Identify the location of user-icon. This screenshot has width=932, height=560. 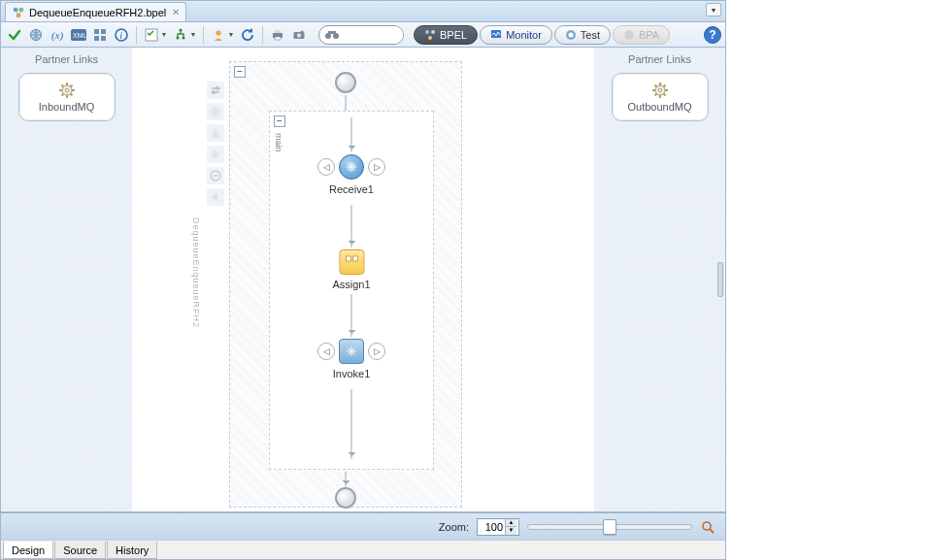
(218, 35).